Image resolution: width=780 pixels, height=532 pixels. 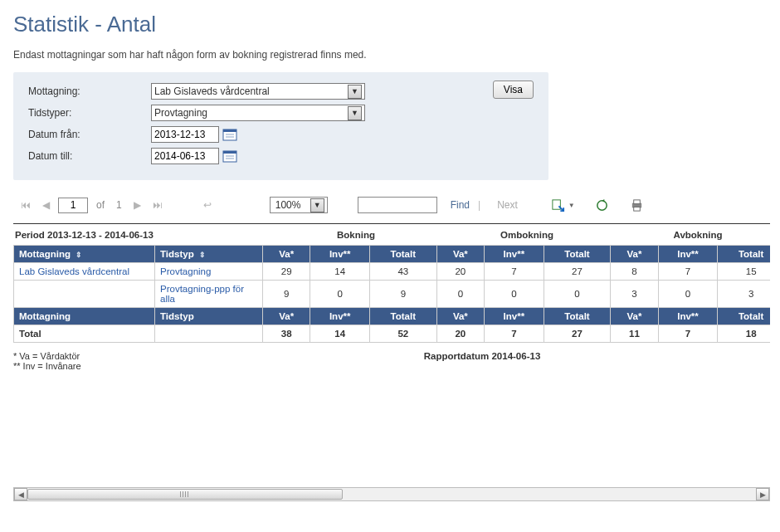 I want to click on page-of-label: of, so click(x=100, y=205).